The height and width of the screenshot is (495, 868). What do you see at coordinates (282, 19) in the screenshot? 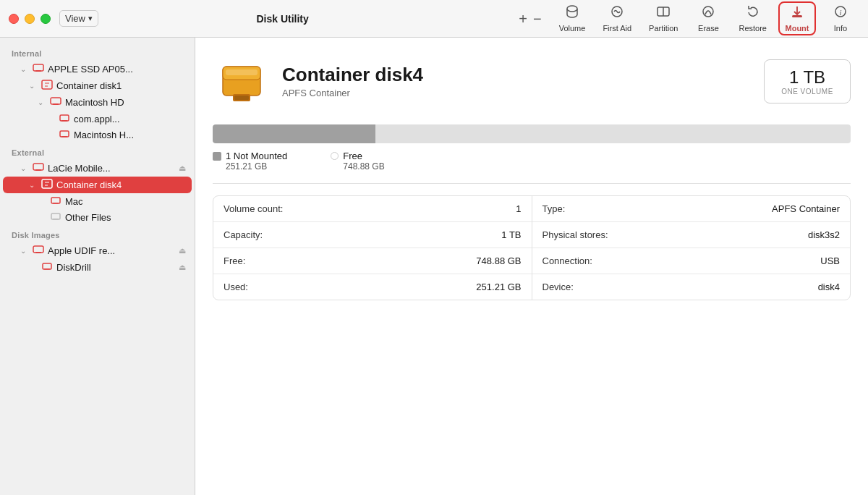
I see `app-title: Disk Utility` at bounding box center [282, 19].